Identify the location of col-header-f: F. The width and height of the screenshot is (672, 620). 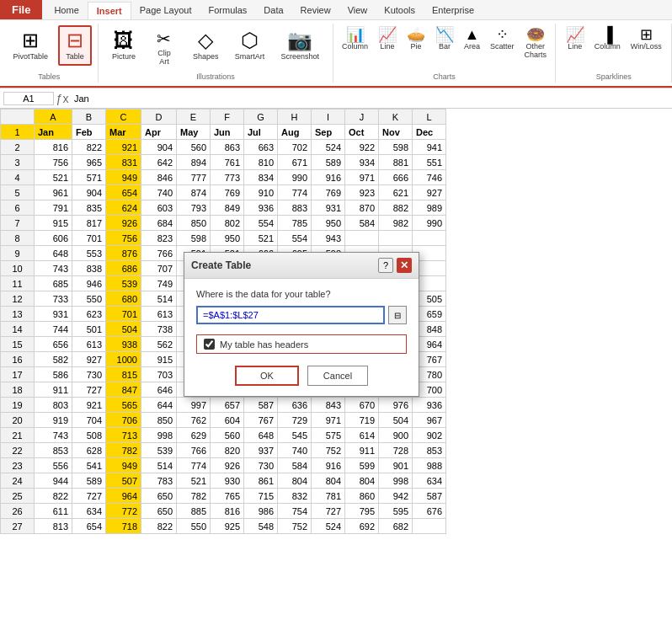
(227, 117).